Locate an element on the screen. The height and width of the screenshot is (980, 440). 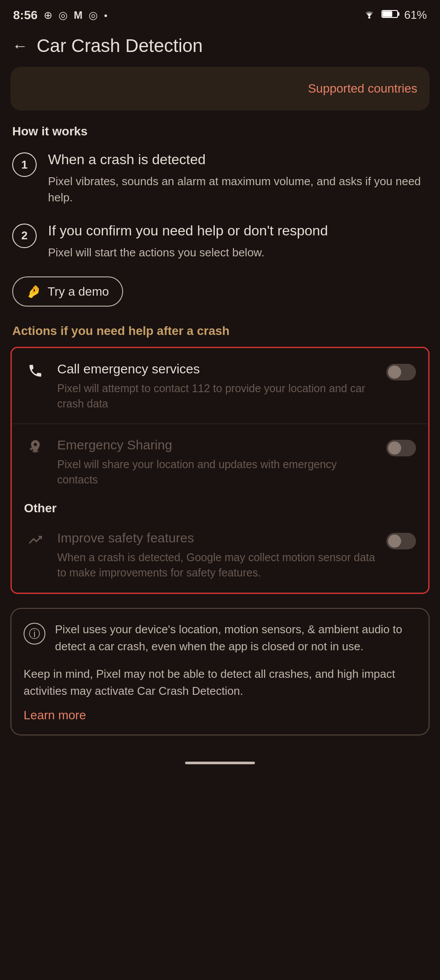
back-button: ← is located at coordinates (20, 46).